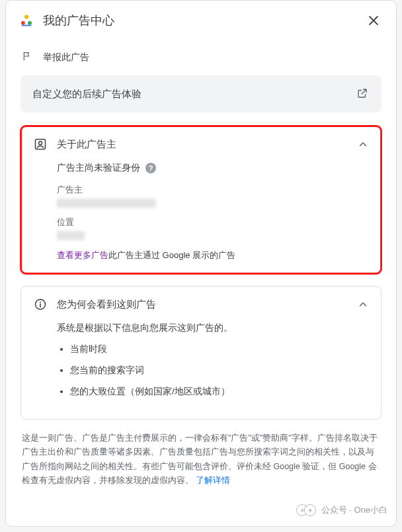 The height and width of the screenshot is (532, 402). I want to click on see-more-ads-suffix: 此广告主通过 Google 展示的广告, so click(172, 255).